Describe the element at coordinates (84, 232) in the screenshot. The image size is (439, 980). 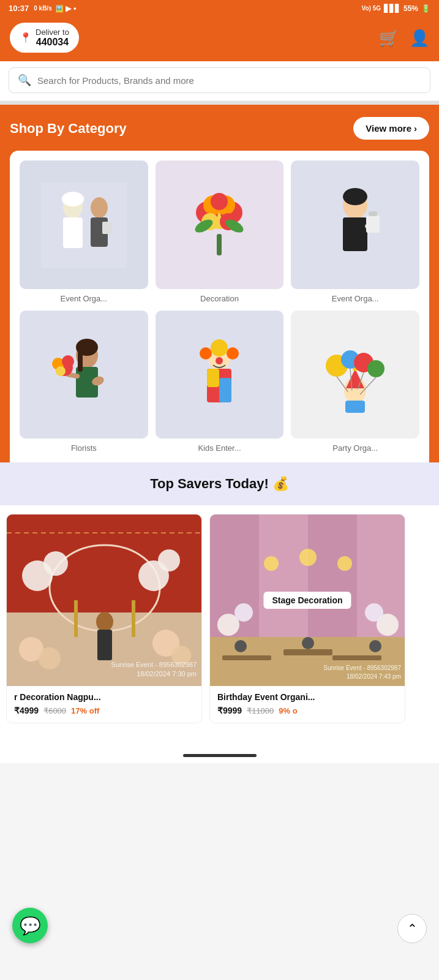
I see `category-item-event-organizer-1: Event Orga...` at that location.